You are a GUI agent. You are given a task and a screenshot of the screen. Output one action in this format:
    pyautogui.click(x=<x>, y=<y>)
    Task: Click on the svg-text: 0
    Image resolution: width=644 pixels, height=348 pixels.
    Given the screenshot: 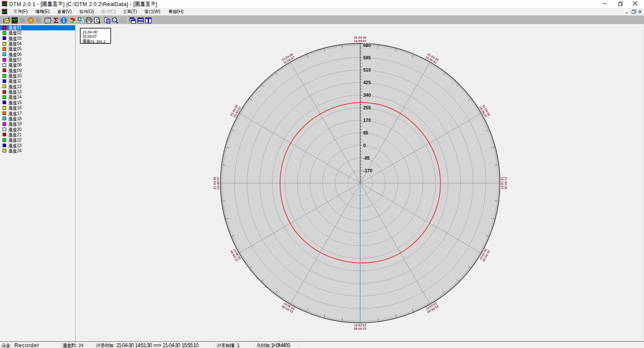 What is the action you would take?
    pyautogui.click(x=365, y=145)
    